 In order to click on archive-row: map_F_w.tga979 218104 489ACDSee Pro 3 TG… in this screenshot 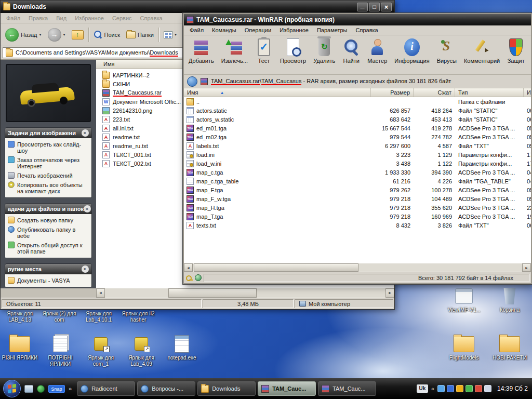, I will do `click(357, 198)`.